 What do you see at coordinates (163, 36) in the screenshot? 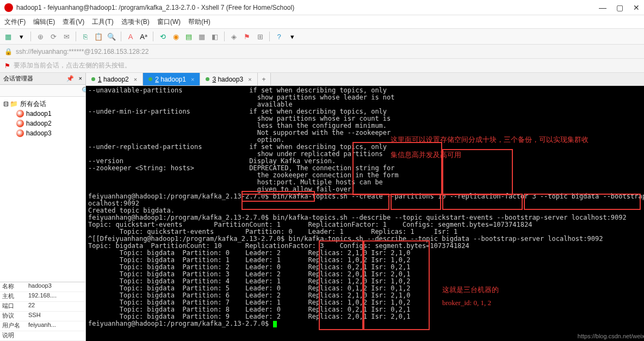
I see `tool1-icon: ⟲` at bounding box center [163, 36].